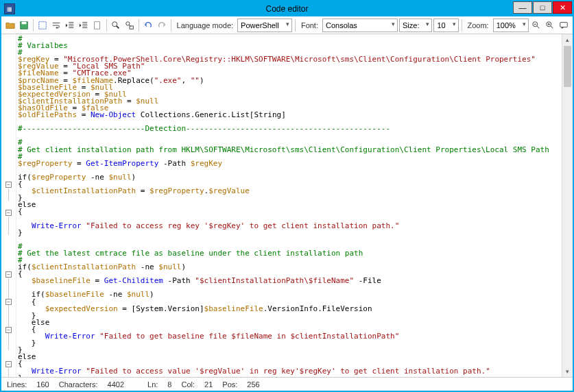 The width and height of the screenshot is (574, 392). I want to click on code-line: Write-Error "Failed to access reg key '$…, so click(288, 226).